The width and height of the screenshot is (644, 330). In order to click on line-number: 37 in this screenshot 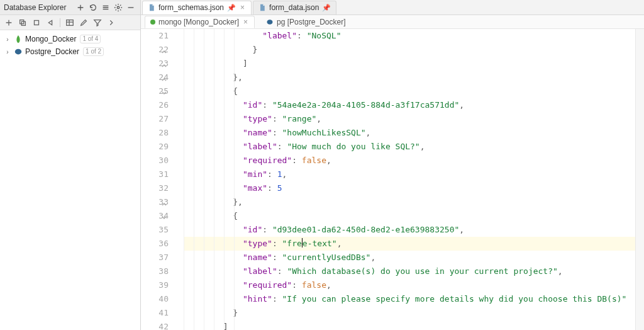, I will do `click(155, 258)`.